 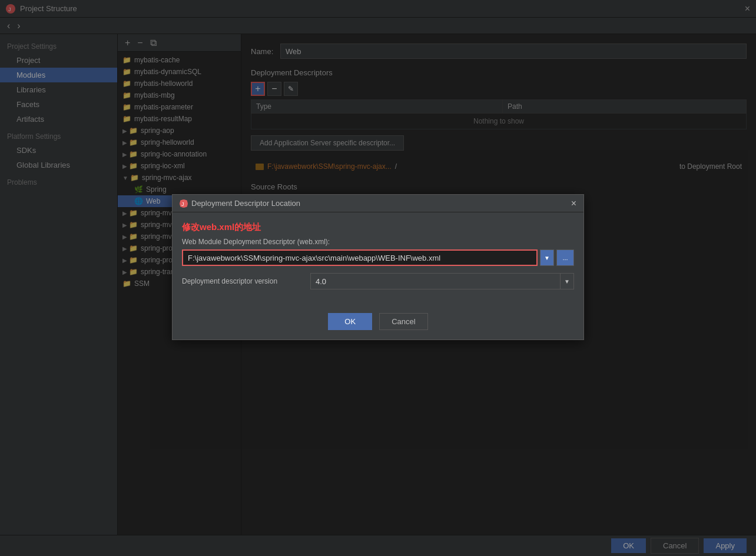 I want to click on descriptor-path-browse-button: ..., so click(x=565, y=258).